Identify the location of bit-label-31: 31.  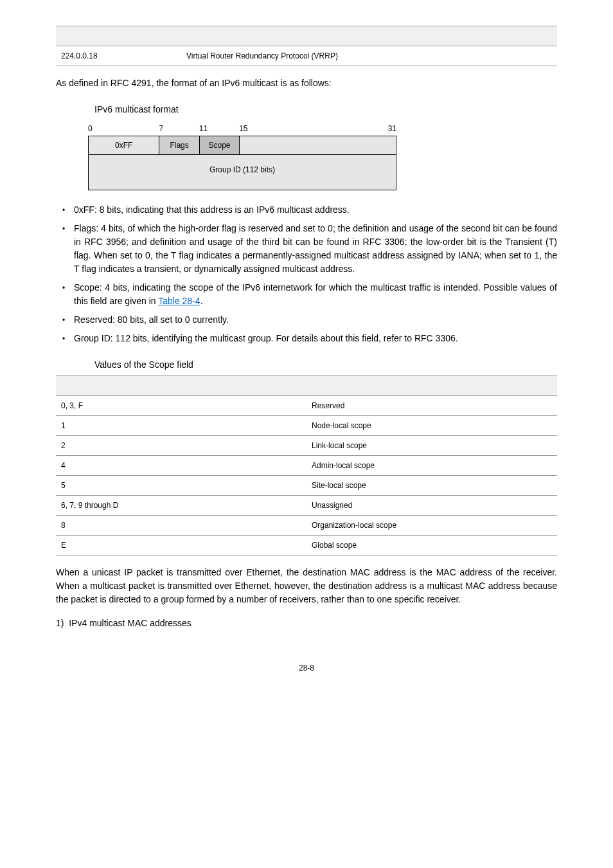
(392, 129).